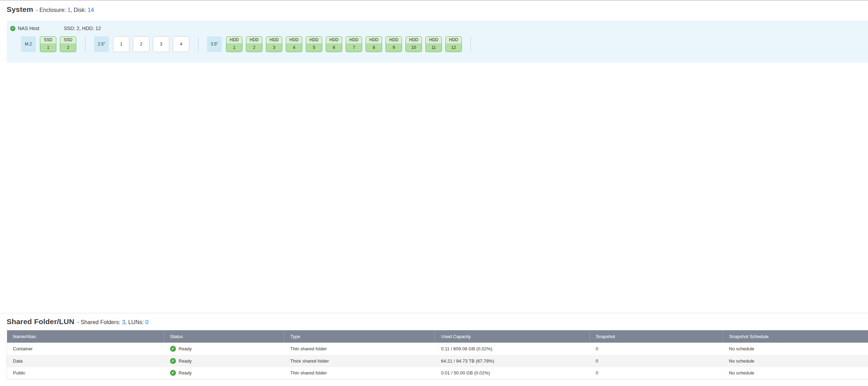 This screenshot has height=386, width=868. I want to click on hdd-slot-11: HDD11, so click(434, 44).